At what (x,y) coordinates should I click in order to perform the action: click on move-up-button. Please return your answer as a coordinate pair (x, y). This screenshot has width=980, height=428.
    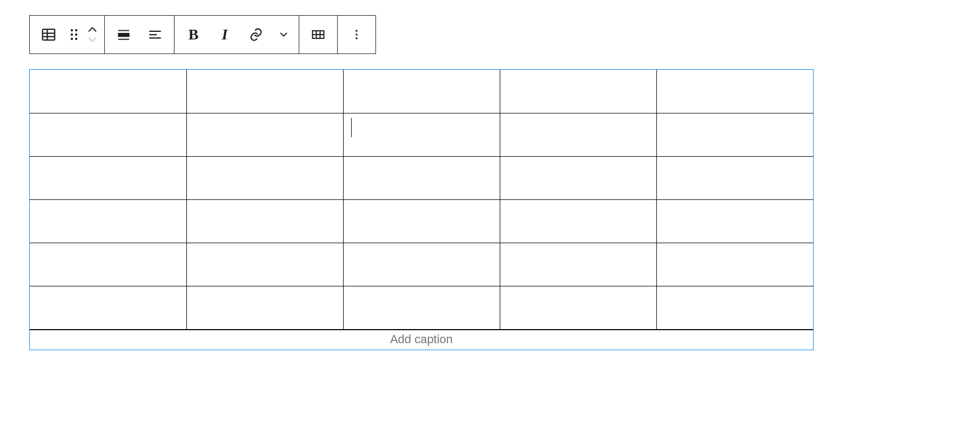
    Looking at the image, I should click on (92, 30).